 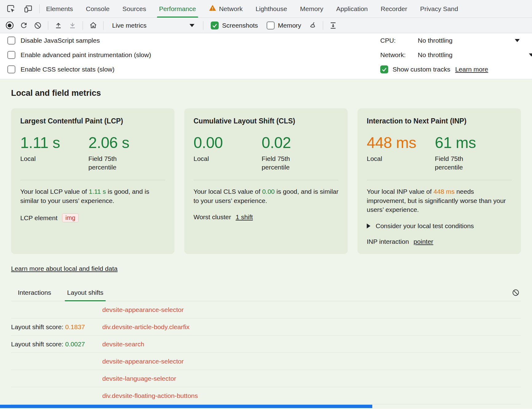 What do you see at coordinates (421, 69) in the screenshot?
I see `custom-tracks-label: Show custom tracks` at bounding box center [421, 69].